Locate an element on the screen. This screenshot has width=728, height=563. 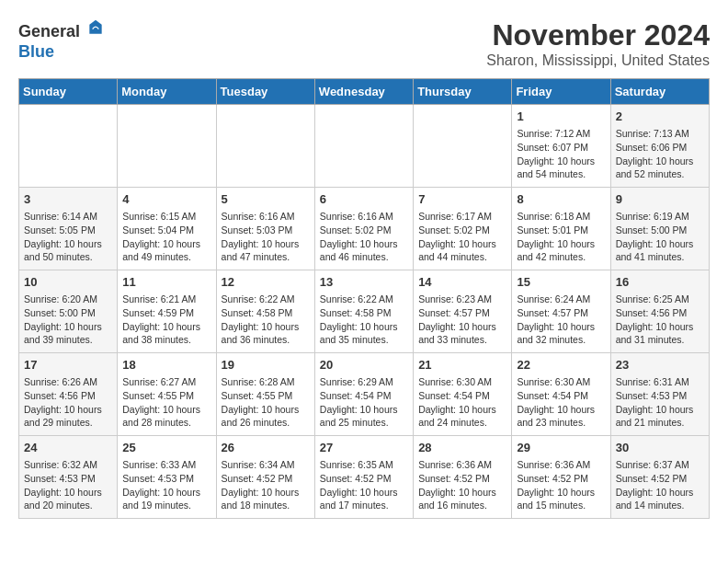
daylight-text: Daylight: 10 hours and 36 minutes. is located at coordinates (266, 333).